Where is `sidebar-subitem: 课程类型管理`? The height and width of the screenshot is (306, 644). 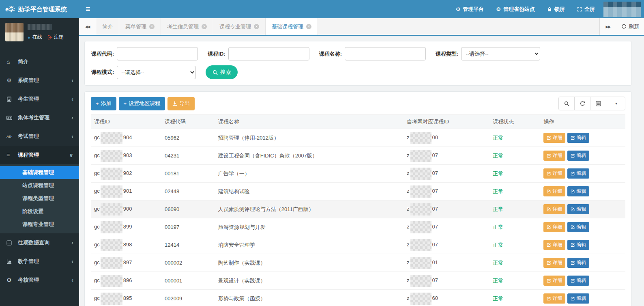
sidebar-subitem: 课程类型管理 is located at coordinates (40, 198).